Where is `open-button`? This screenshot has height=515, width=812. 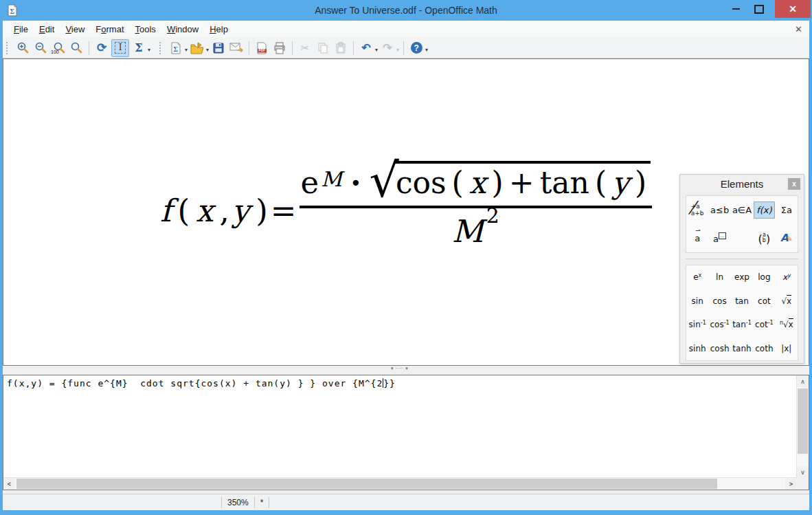 open-button is located at coordinates (197, 48).